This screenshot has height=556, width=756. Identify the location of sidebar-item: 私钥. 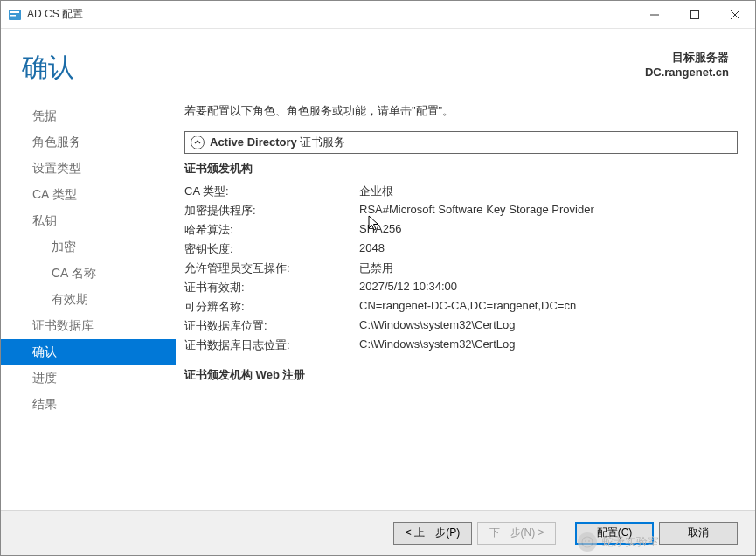
(88, 221).